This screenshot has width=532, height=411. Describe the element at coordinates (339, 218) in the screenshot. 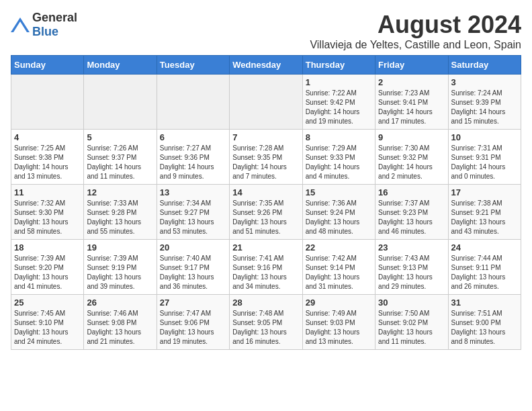

I see `day-info: Sunrise: 7:36 AMSunset: 9:24 PMDaylight:…` at that location.